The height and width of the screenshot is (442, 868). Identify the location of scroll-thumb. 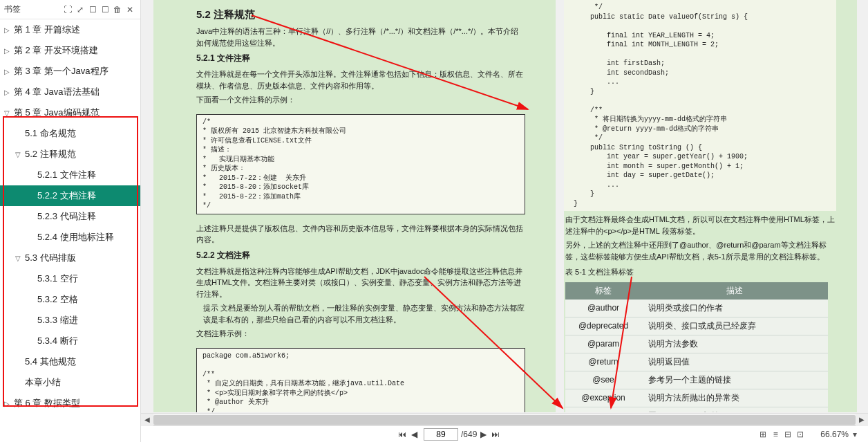
(504, 420).